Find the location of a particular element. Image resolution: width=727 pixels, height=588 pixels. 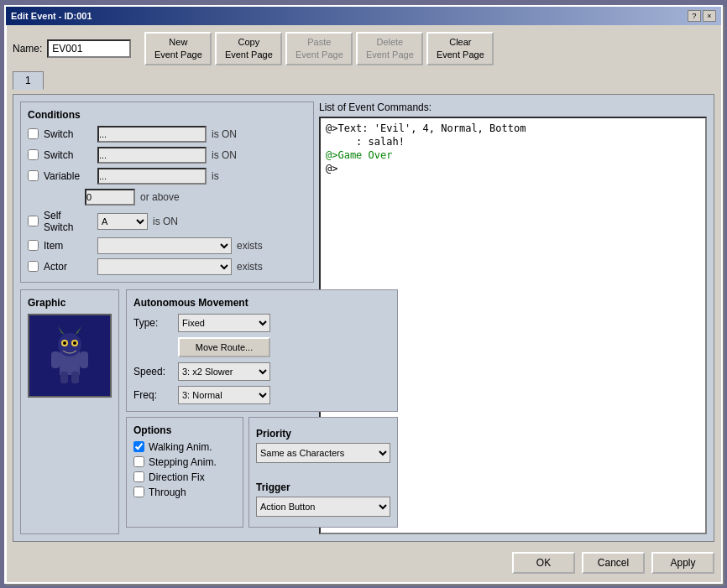

switch1-row: Switch is ON is located at coordinates (167, 134).